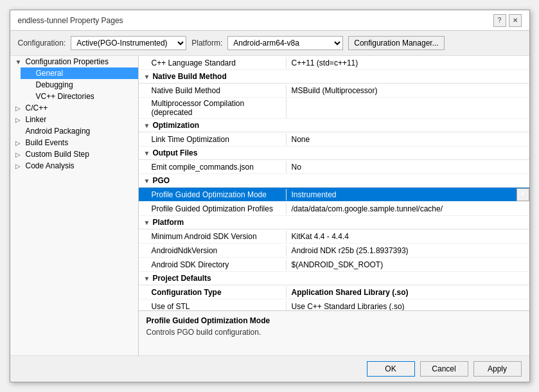 The width and height of the screenshot is (539, 392). Describe the element at coordinates (58, 154) in the screenshot. I see `tree-label-custom-build-step: Custom Build Step` at that location.